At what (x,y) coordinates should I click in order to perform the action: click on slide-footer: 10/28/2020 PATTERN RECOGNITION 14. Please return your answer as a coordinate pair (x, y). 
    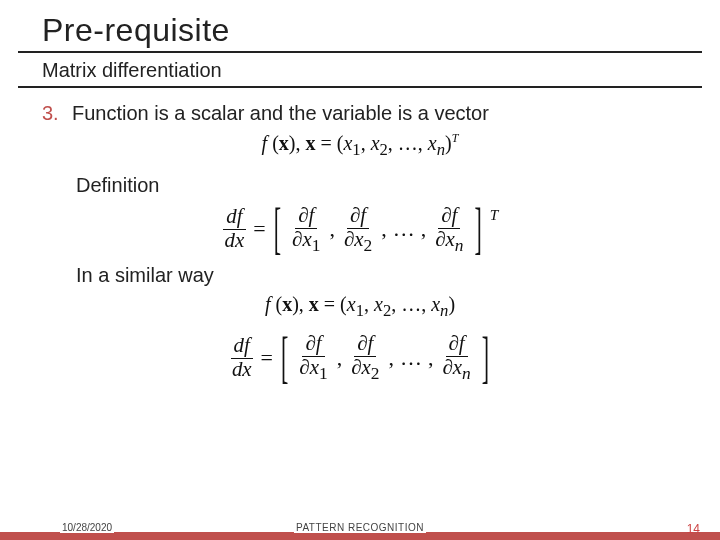
    Looking at the image, I should click on (360, 528).